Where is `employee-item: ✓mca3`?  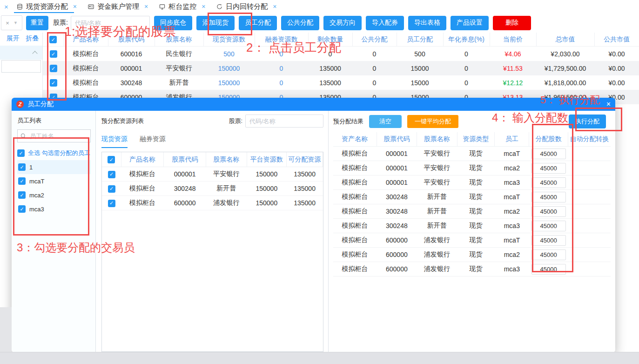 employee-item: ✓mca3 is located at coordinates (54, 209).